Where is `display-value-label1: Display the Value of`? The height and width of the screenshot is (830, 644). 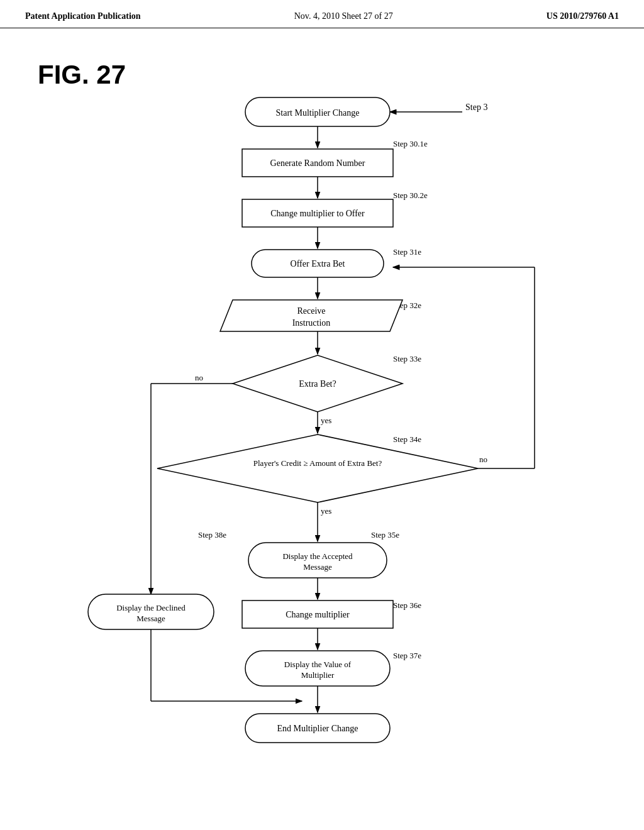 display-value-label1: Display the Value of is located at coordinates (318, 664).